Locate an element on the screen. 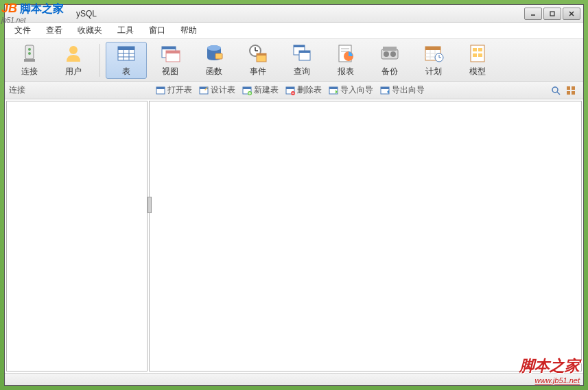 The width and height of the screenshot is (588, 390). grid-view-button is located at coordinates (571, 90).